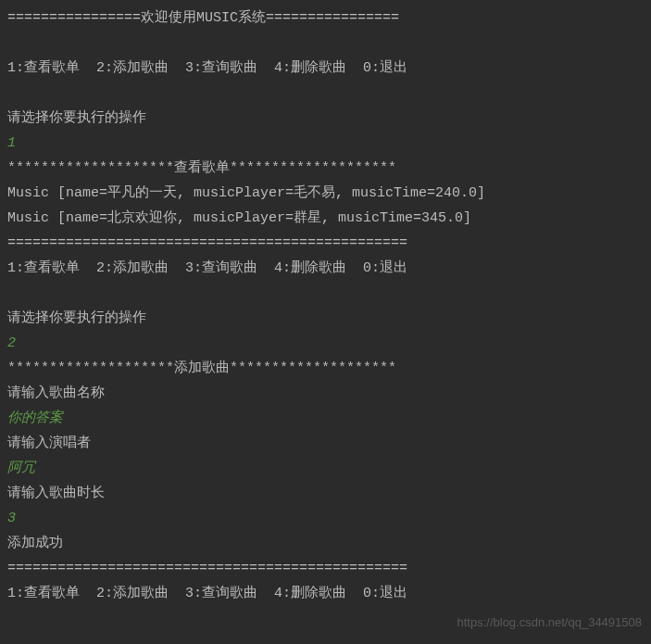 This screenshot has height=644, width=651. What do you see at coordinates (326, 343) in the screenshot?
I see `user-input: 2` at bounding box center [326, 343].